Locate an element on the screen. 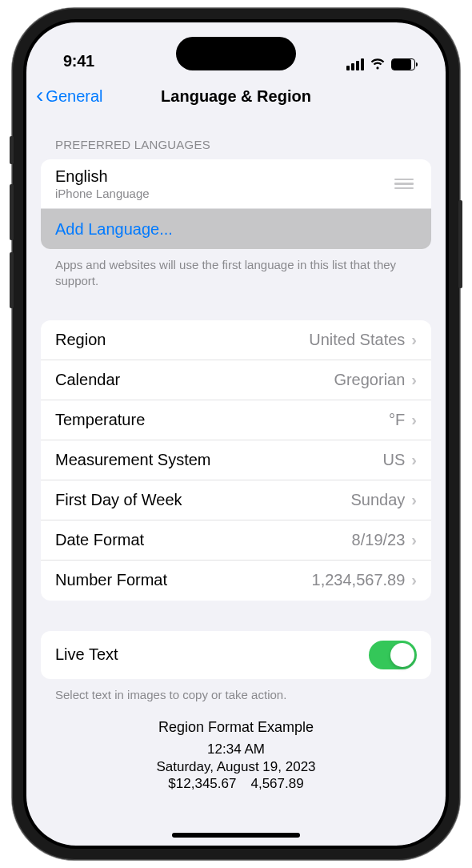 Image resolution: width=472 pixels, height=868 pixels. region-format-example: Region Format Example 12:34 AM Saturday,… is located at coordinates (236, 748).